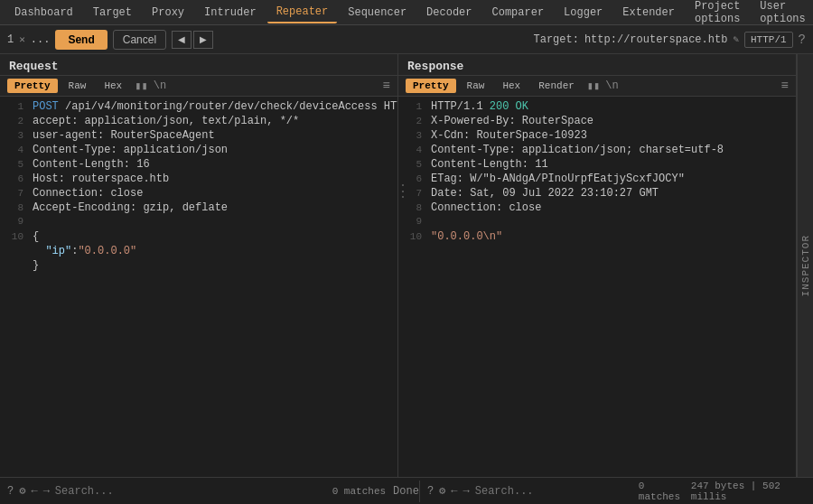  I want to click on left-settings-icon: ⚙, so click(22, 491).